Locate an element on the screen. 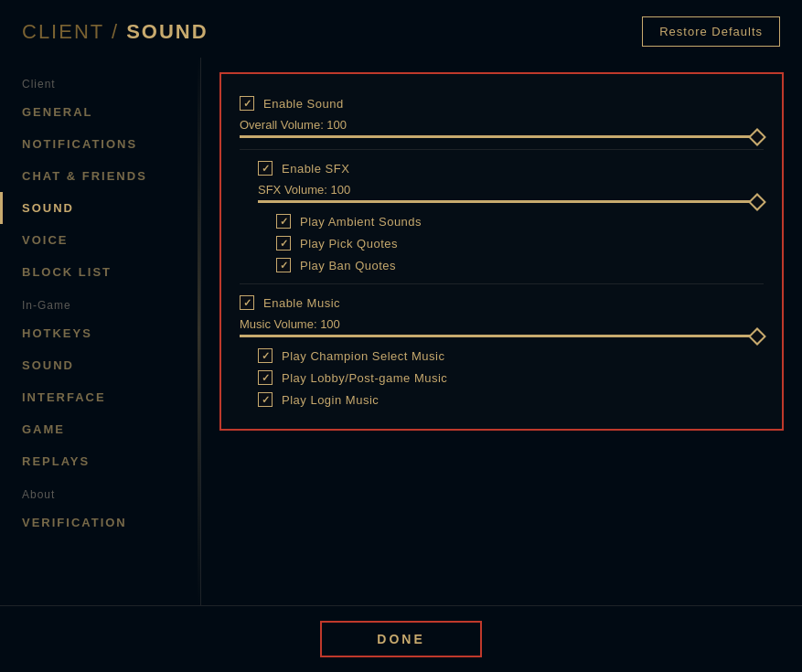 The image size is (802, 672). sfx-section: Enable SFX SFX Volume: 100 is located at coordinates (501, 217).